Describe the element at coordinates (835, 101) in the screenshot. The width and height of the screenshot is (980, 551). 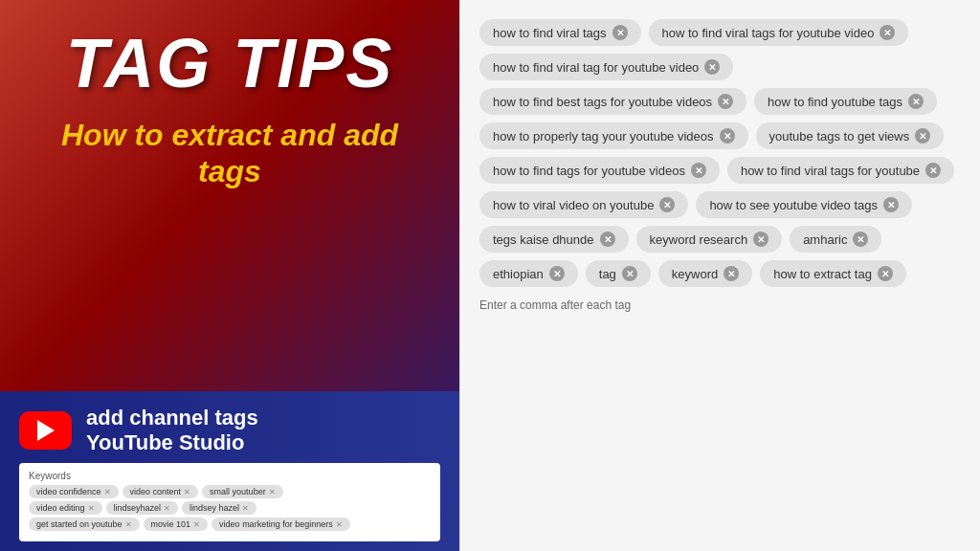
I see `tag-text: how to find youtube tags` at that location.